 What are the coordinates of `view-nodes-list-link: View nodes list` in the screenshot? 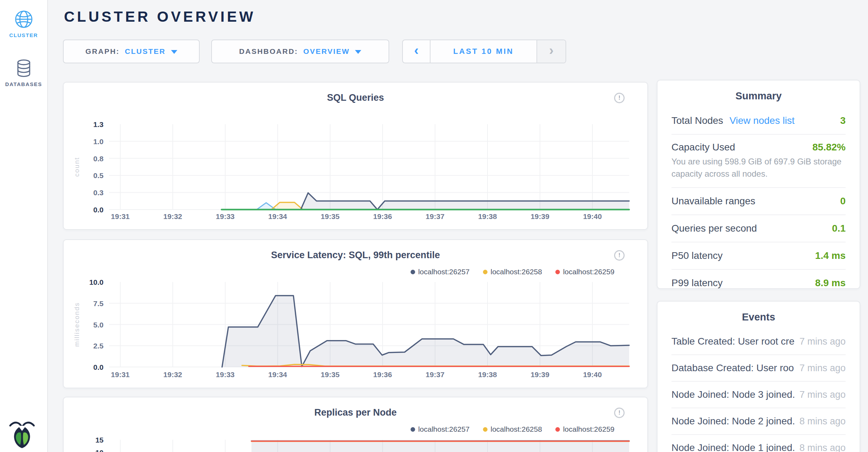 It's located at (762, 121).